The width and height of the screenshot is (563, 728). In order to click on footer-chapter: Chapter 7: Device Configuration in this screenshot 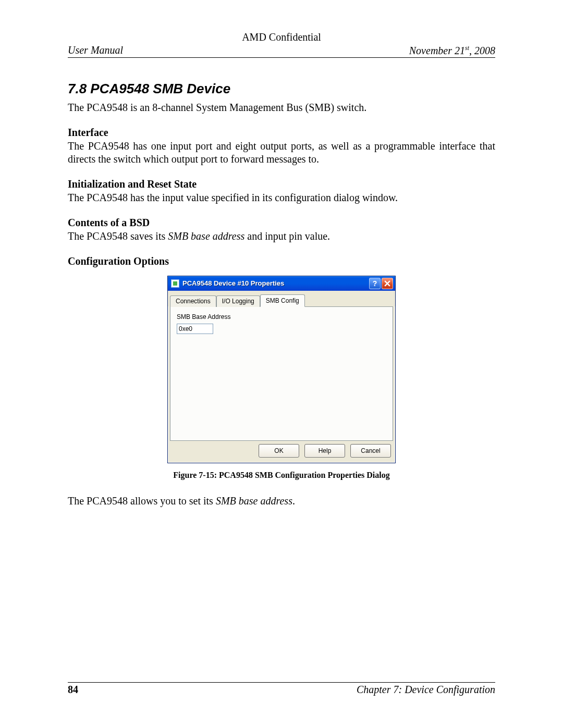, I will do `click(426, 690)`.